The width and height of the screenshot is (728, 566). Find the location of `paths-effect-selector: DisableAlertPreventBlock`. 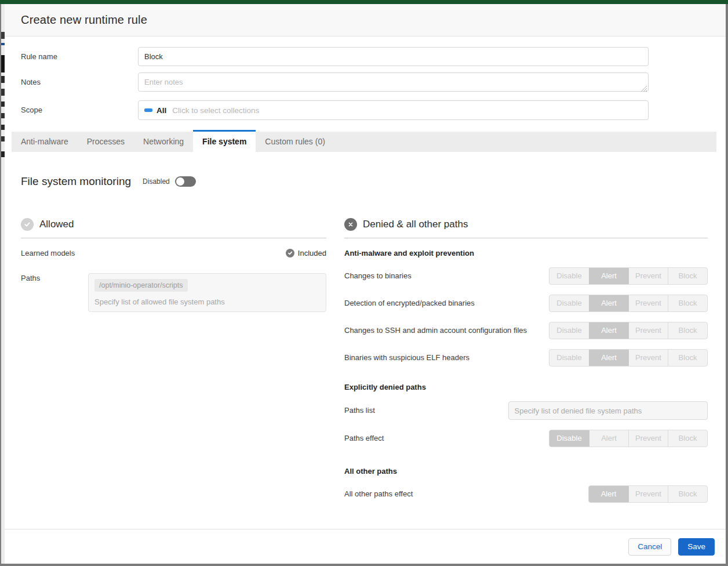

paths-effect-selector: DisableAlertPreventBlock is located at coordinates (628, 438).